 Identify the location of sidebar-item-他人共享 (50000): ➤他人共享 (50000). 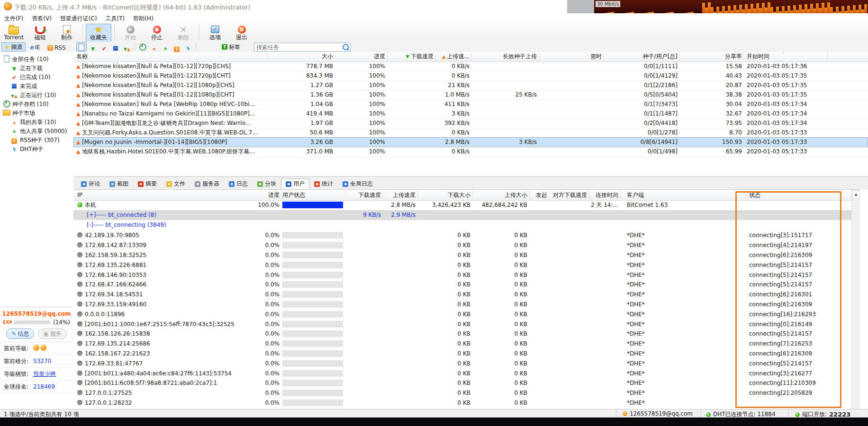
(39, 132).